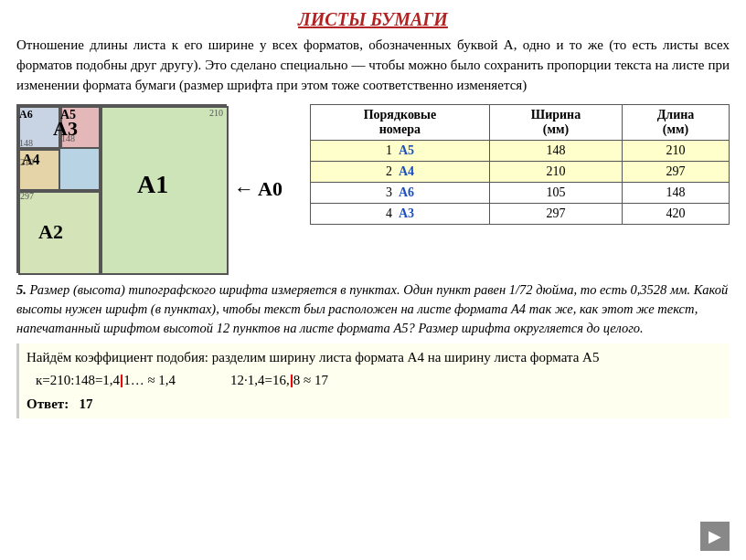  What do you see at coordinates (375, 358) in the screenshot?
I see `solution-intro: Найдём коэффициент подобия: разделим шир…` at bounding box center [375, 358].